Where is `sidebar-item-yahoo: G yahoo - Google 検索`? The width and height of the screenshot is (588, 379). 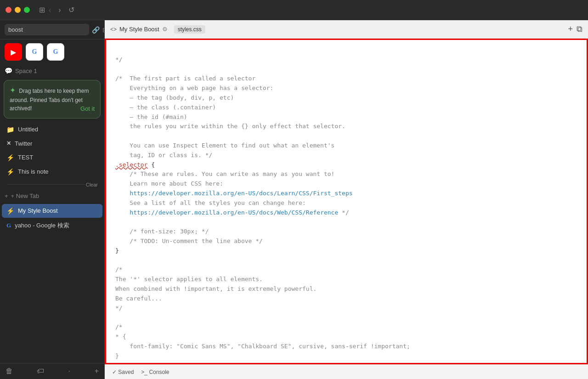
sidebar-item-yahoo: G yahoo - Google 検索 is located at coordinates (52, 226).